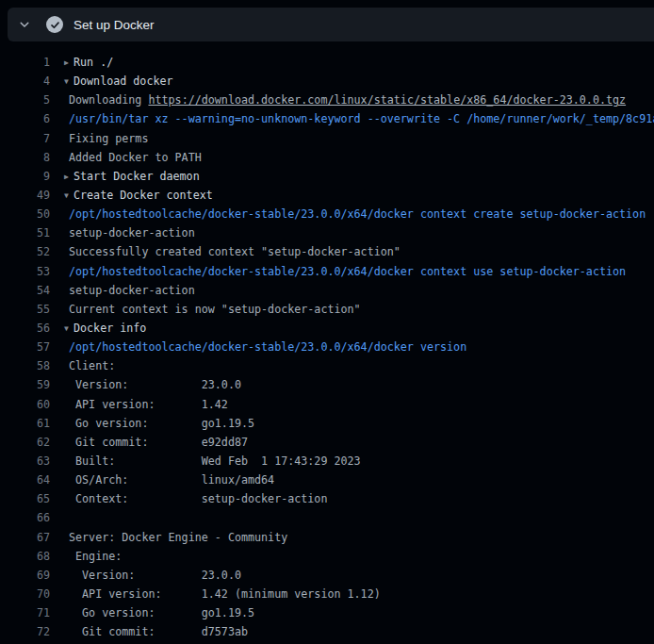 The image size is (654, 644). What do you see at coordinates (25, 25) in the screenshot?
I see `chevron-down-icon` at bounding box center [25, 25].